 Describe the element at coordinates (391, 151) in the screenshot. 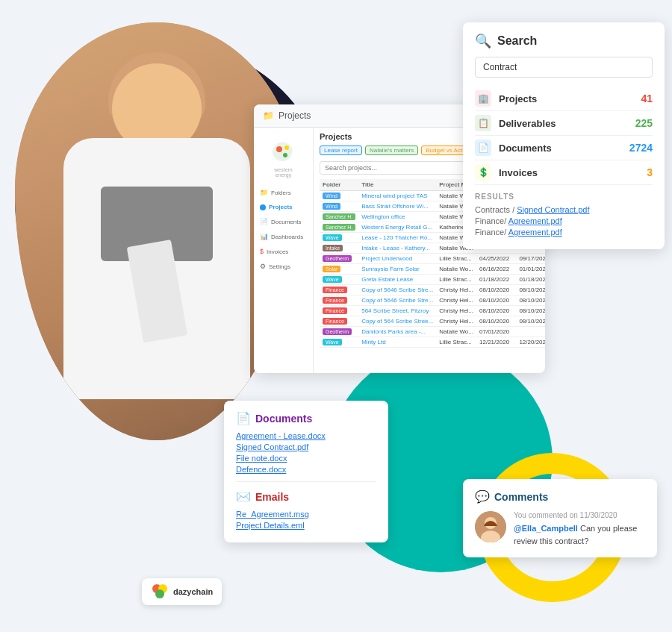

I see `filter-natalies-matters: Natalie's matters` at that location.